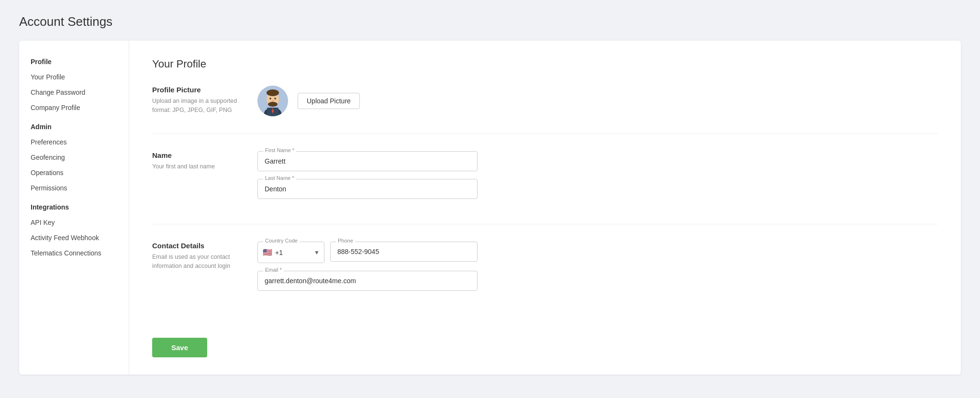  Describe the element at coordinates (200, 90) in the screenshot. I see `profile-picture-label: Profile Picture` at that location.